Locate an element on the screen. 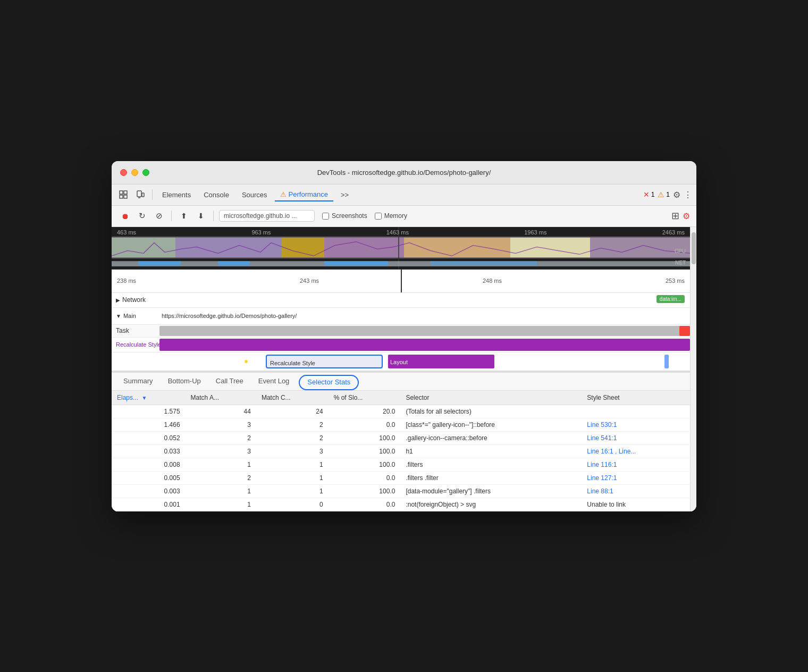 The width and height of the screenshot is (808, 672). more-icon: ⋮ is located at coordinates (688, 195).